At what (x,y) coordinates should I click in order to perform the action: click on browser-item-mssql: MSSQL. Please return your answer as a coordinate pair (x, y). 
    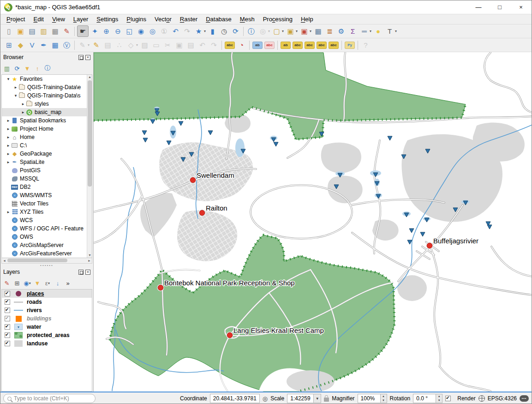
    Looking at the image, I should click on (47, 179).